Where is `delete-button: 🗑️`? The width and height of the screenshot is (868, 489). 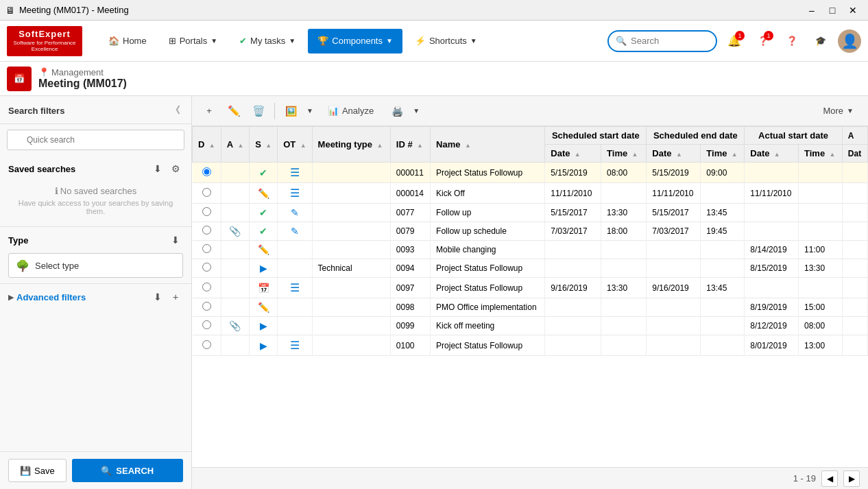 delete-button: 🗑️ is located at coordinates (258, 111).